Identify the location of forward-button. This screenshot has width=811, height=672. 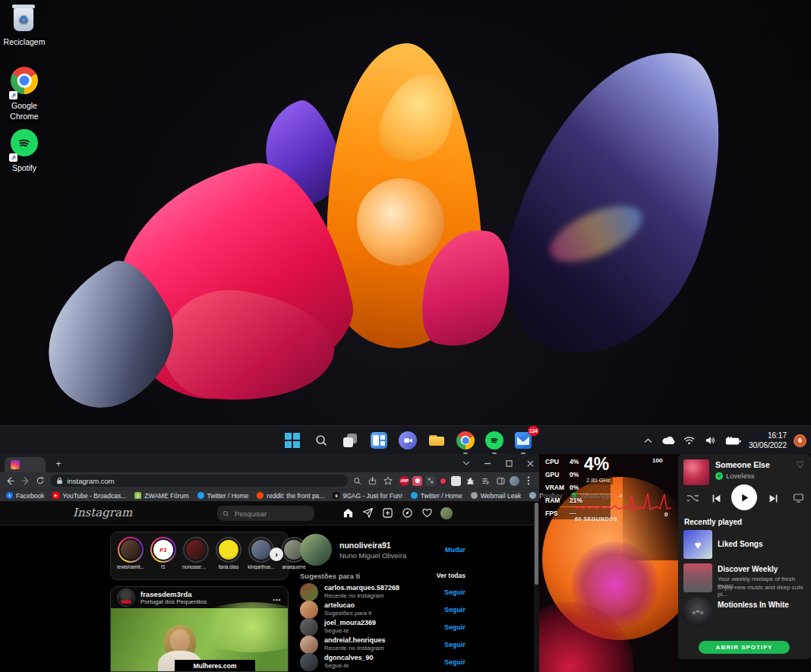
(25, 481).